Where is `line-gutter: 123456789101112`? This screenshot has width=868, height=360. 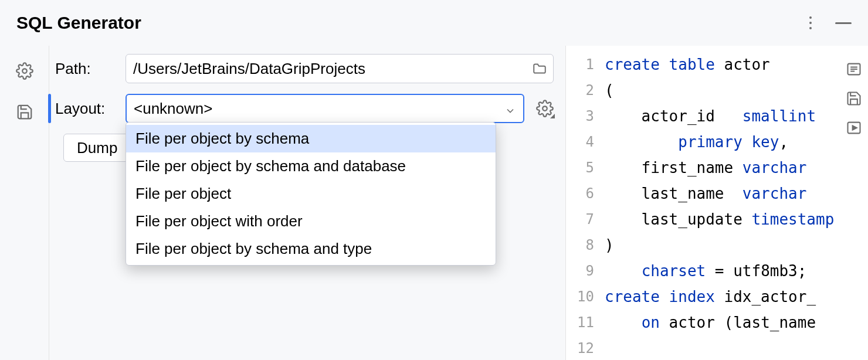
line-gutter: 123456789101112 is located at coordinates (584, 203).